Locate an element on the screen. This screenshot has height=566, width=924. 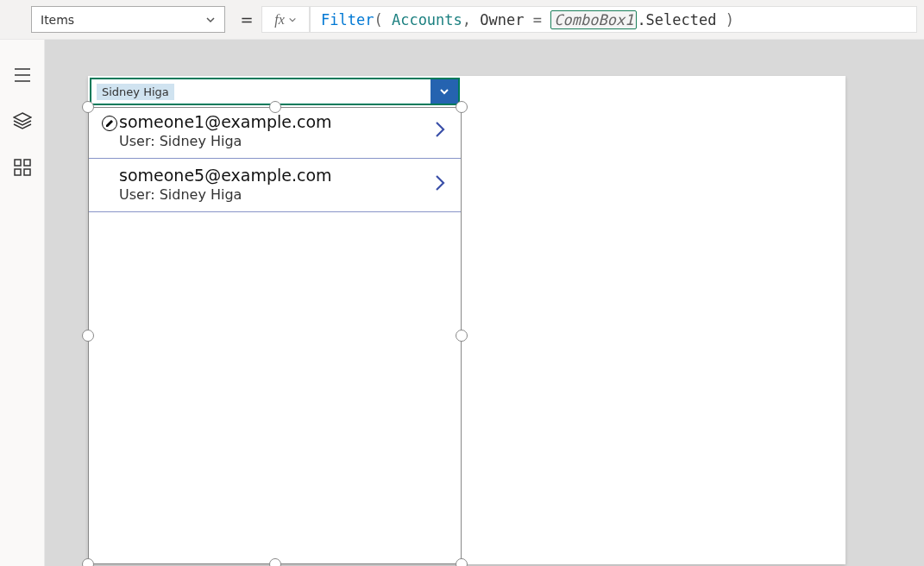
grid-icon is located at coordinates (22, 167).